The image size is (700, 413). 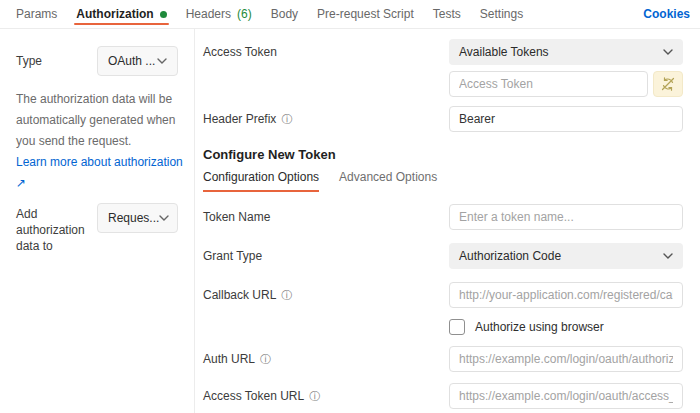 What do you see at coordinates (666, 14) in the screenshot?
I see `cookies-link: Cookies` at bounding box center [666, 14].